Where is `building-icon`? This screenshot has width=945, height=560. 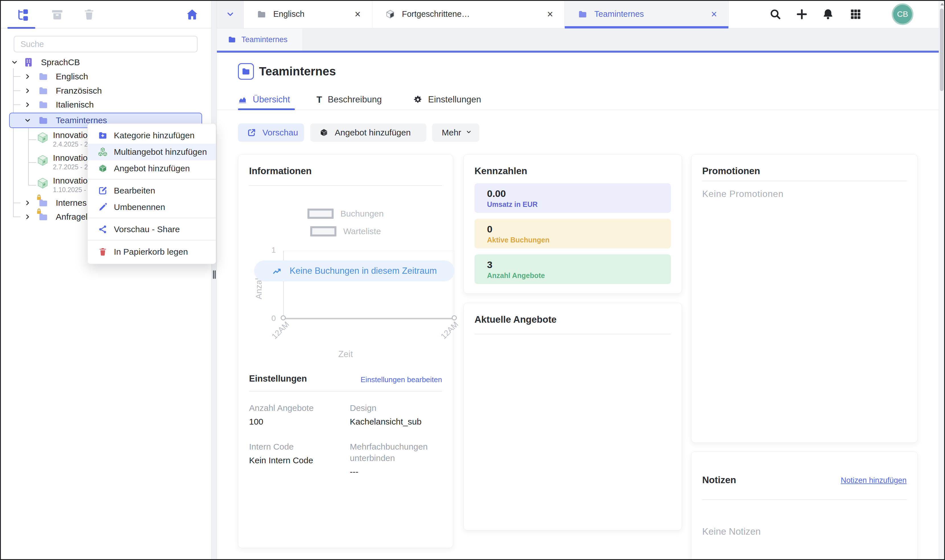
building-icon is located at coordinates (29, 63).